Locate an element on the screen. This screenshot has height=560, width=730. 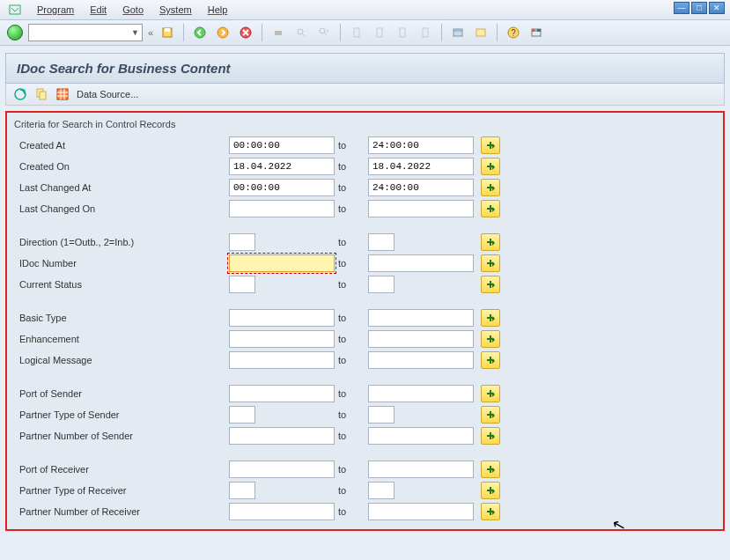
menu-program: Program is located at coordinates (55, 10).